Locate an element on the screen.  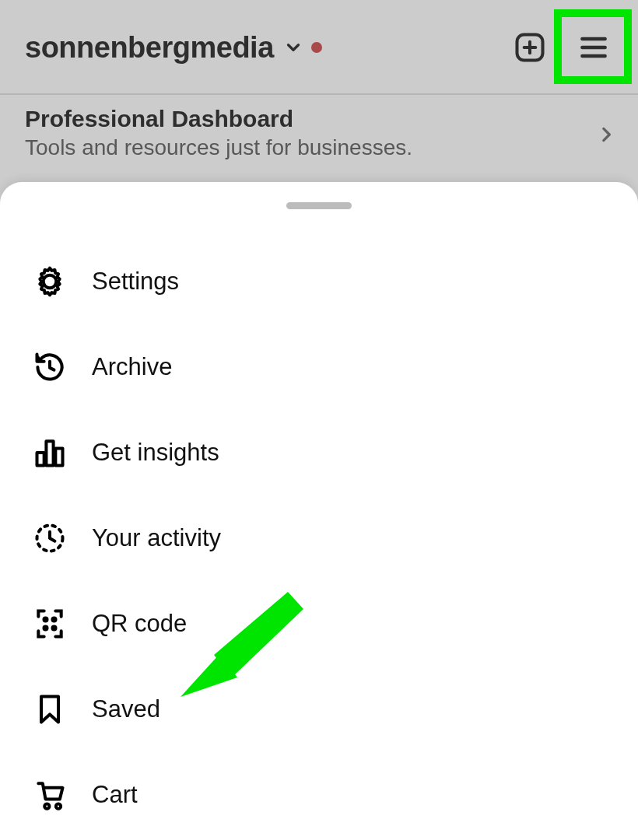
menu-item-qrcode: QR code is located at coordinates (319, 624).